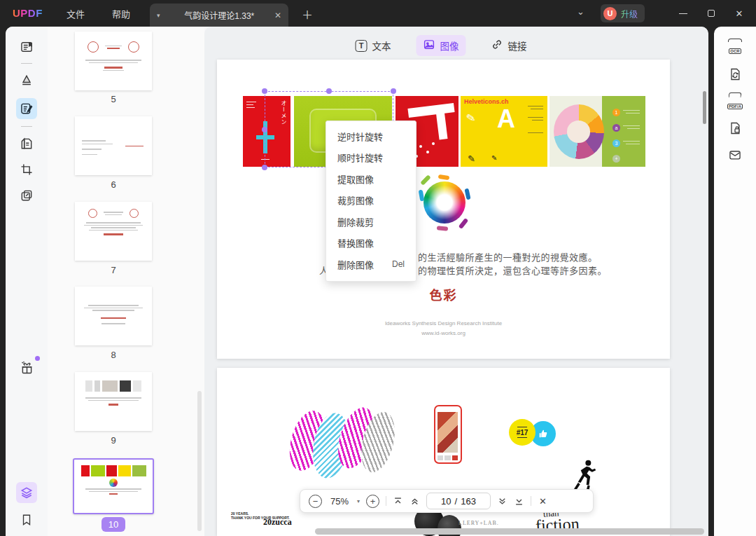 This screenshot has height=536, width=756. I want to click on menu-file: 文件, so click(76, 13).